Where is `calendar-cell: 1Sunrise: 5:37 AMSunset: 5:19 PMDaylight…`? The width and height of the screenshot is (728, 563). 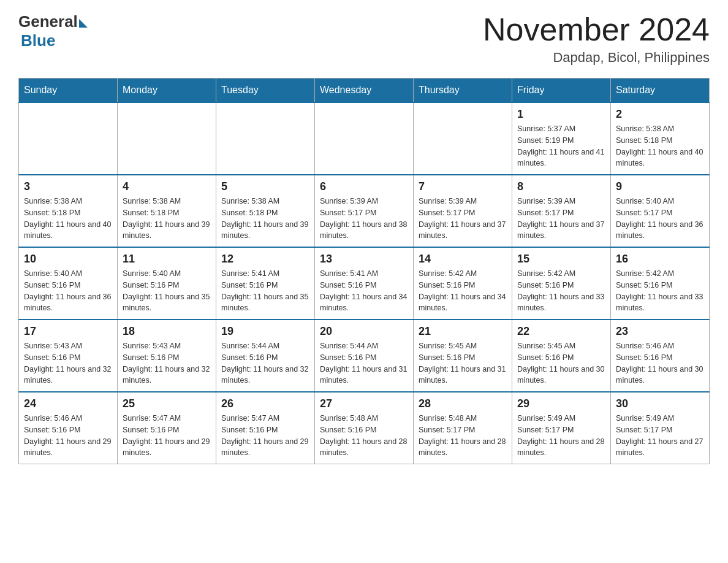 calendar-cell: 1Sunrise: 5:37 AMSunset: 5:19 PMDaylight… is located at coordinates (561, 139).